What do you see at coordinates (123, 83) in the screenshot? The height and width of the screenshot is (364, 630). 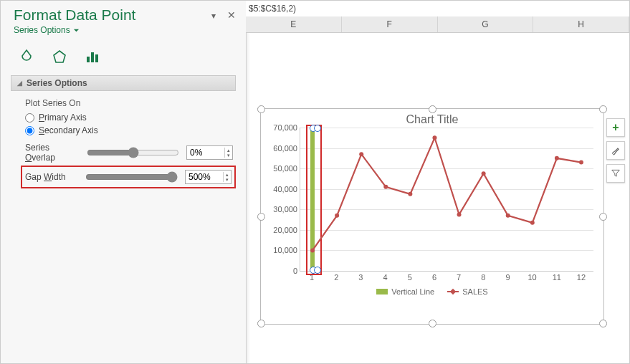 I see `series-options-section-header: ◢ Series Options` at bounding box center [123, 83].